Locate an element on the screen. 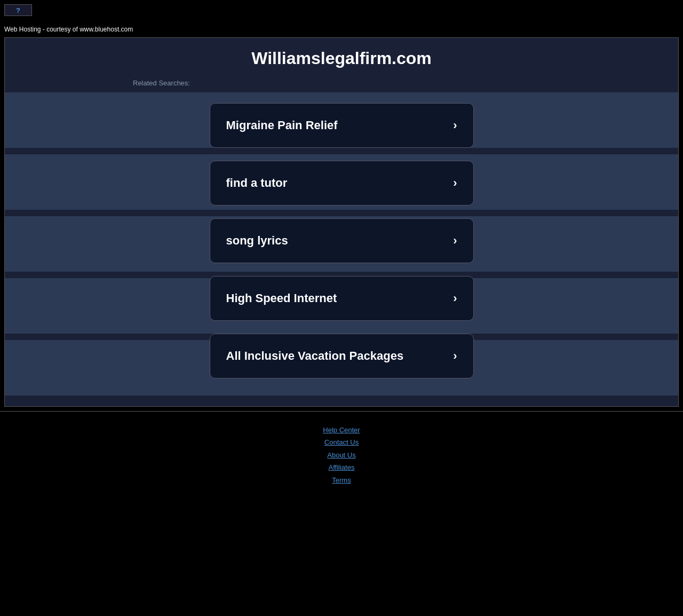 Image resolution: width=683 pixels, height=616 pixels. question-icon-box: ? is located at coordinates (18, 10).